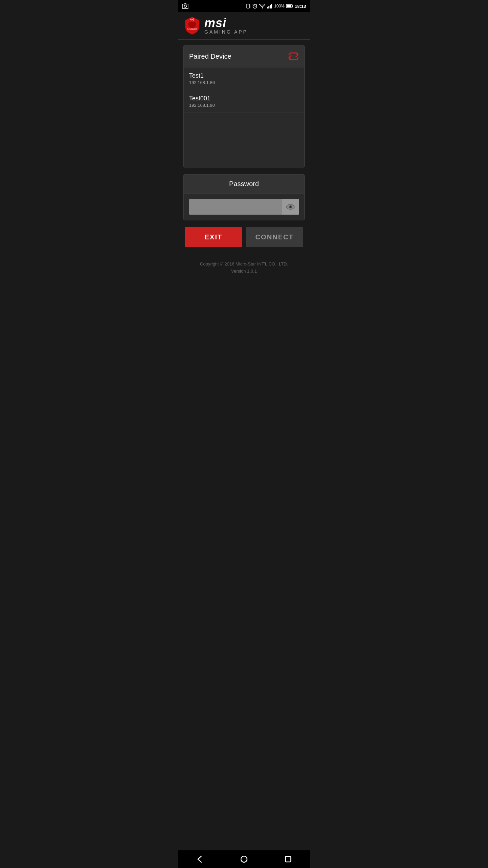  What do you see at coordinates (244, 264) in the screenshot?
I see `copyright-text: Copyright © 2016 Micro-Star INT'L CO., L…` at bounding box center [244, 264].